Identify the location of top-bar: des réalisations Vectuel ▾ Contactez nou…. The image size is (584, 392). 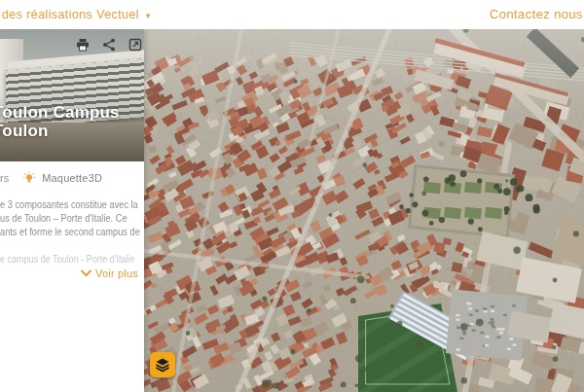
(292, 15).